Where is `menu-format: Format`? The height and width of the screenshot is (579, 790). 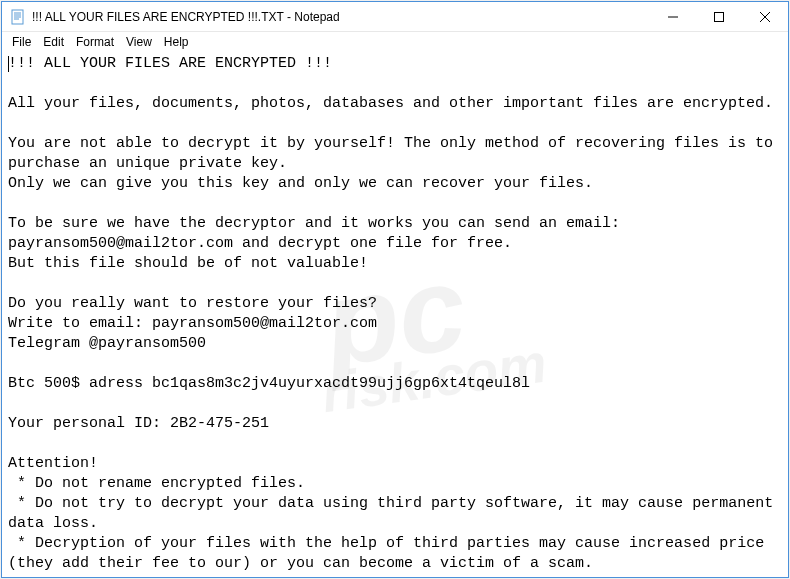 menu-format: Format is located at coordinates (95, 42).